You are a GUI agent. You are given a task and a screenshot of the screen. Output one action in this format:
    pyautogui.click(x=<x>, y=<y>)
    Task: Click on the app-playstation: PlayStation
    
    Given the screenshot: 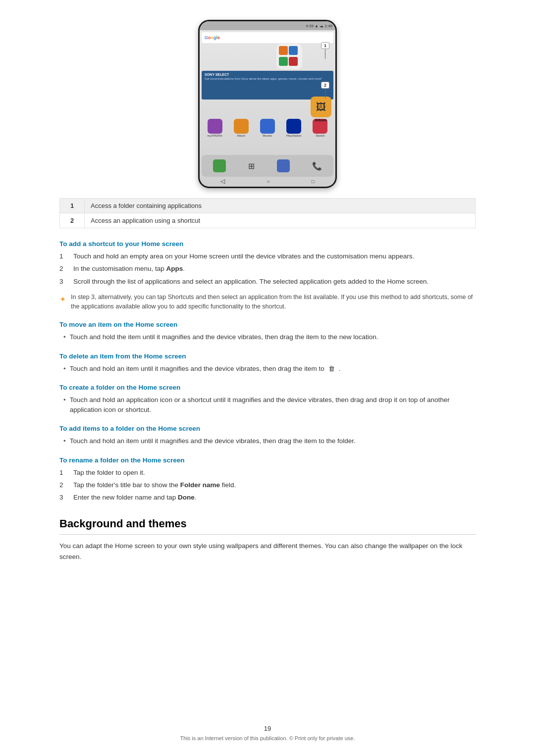 What is the action you would take?
    pyautogui.click(x=294, y=128)
    